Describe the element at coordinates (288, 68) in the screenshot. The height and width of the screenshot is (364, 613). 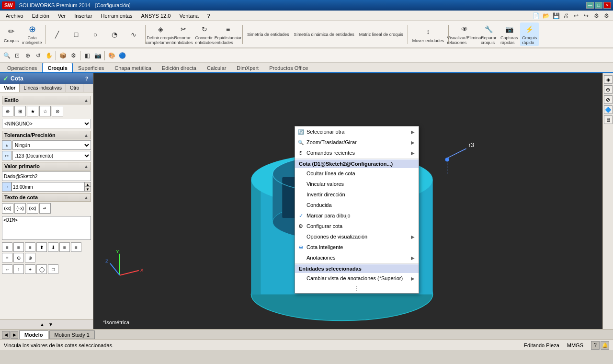
I see `tab-productos: Productos Office` at that location.